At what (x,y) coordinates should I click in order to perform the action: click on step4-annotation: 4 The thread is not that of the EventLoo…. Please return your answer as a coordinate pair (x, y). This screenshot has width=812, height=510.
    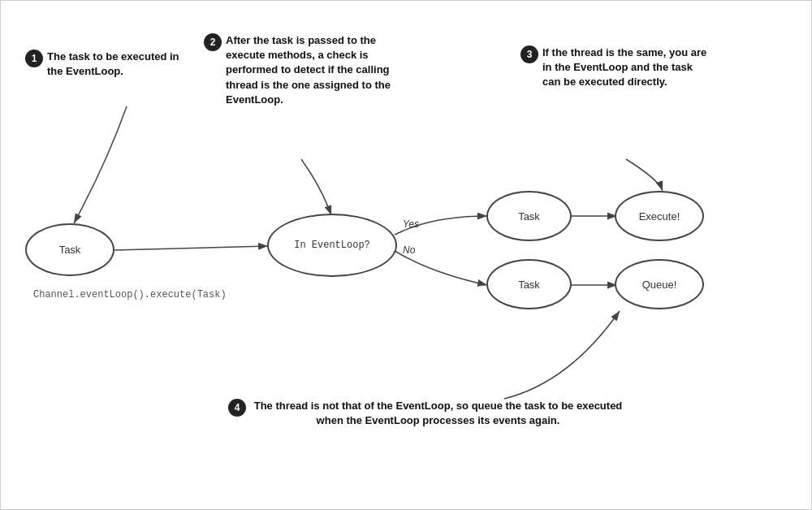
    Looking at the image, I should click on (427, 413).